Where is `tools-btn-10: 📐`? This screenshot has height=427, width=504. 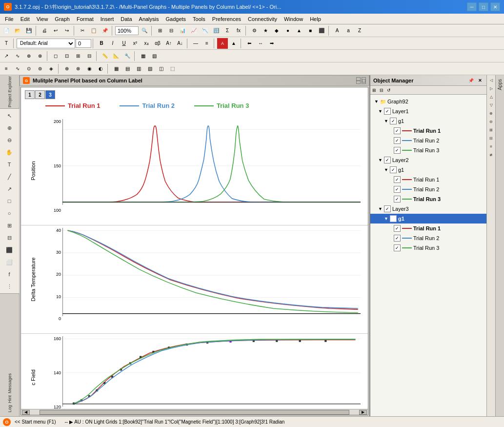
tools-btn-10: 📐 is located at coordinates (116, 56).